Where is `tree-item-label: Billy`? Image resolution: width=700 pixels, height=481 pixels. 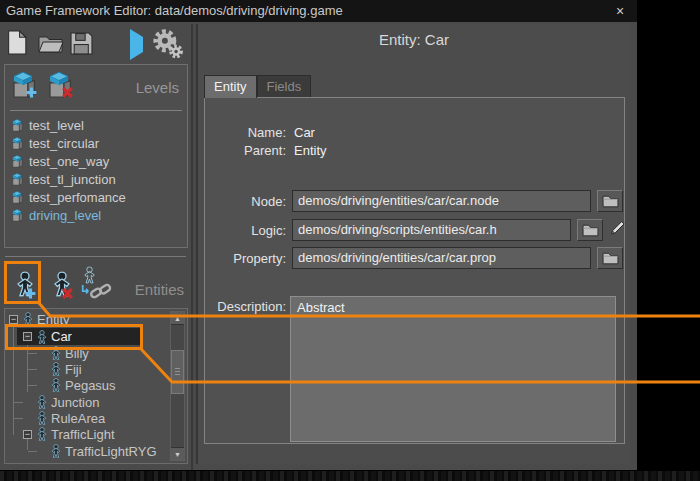
tree-item-label: Billy is located at coordinates (77, 354).